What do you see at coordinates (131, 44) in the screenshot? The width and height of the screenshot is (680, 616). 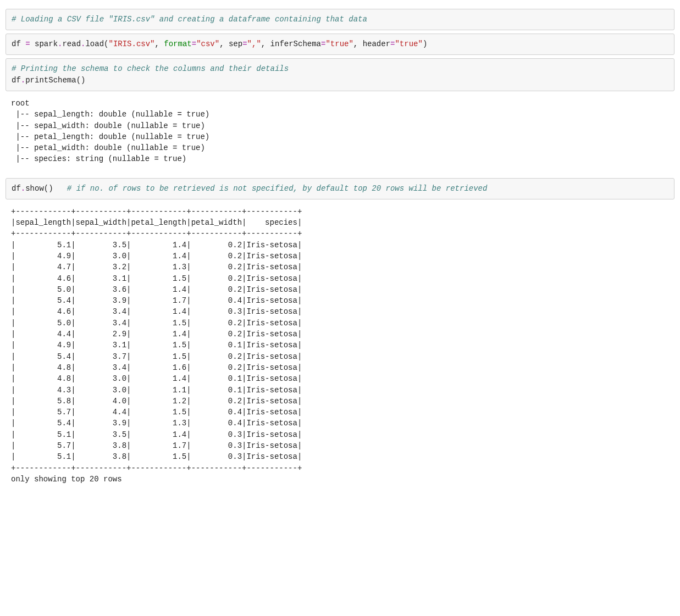 I see `code-token: "IRIS.csv"` at bounding box center [131, 44].